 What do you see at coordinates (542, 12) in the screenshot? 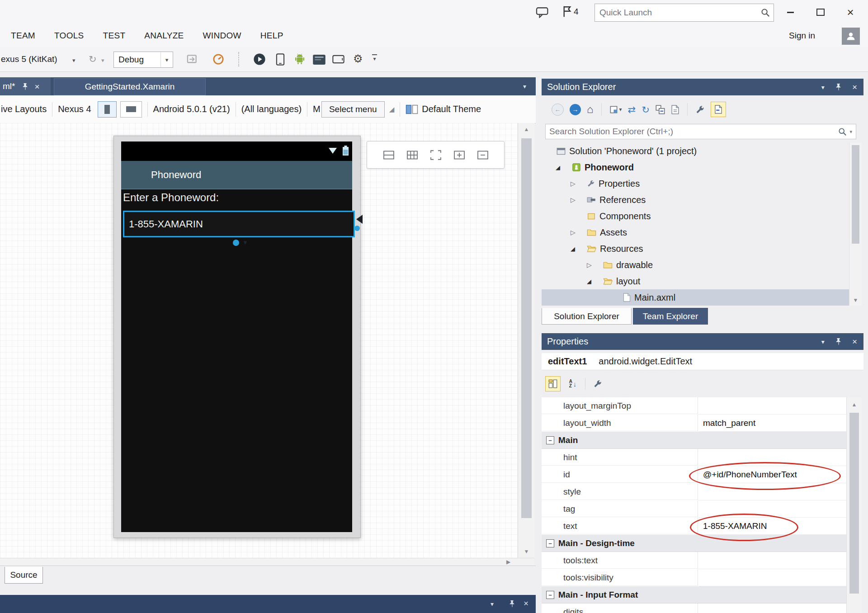
I see `feedback-icon` at bounding box center [542, 12].